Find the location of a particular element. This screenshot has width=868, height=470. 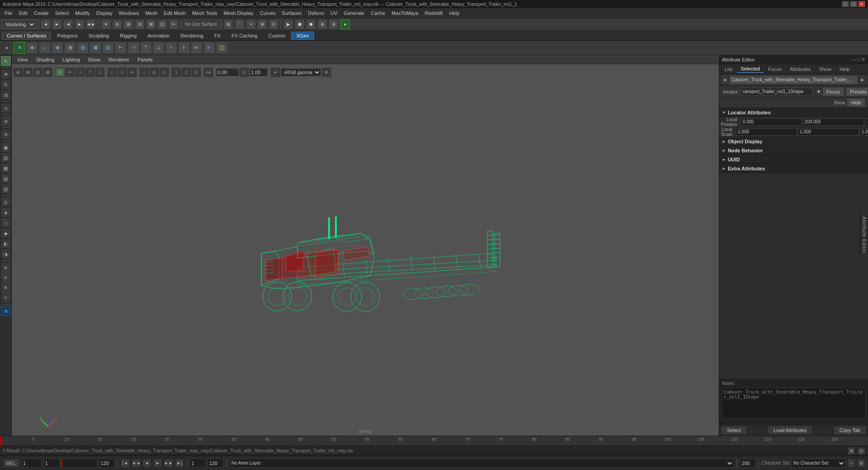

audio-btn: ♪ is located at coordinates (851, 463).